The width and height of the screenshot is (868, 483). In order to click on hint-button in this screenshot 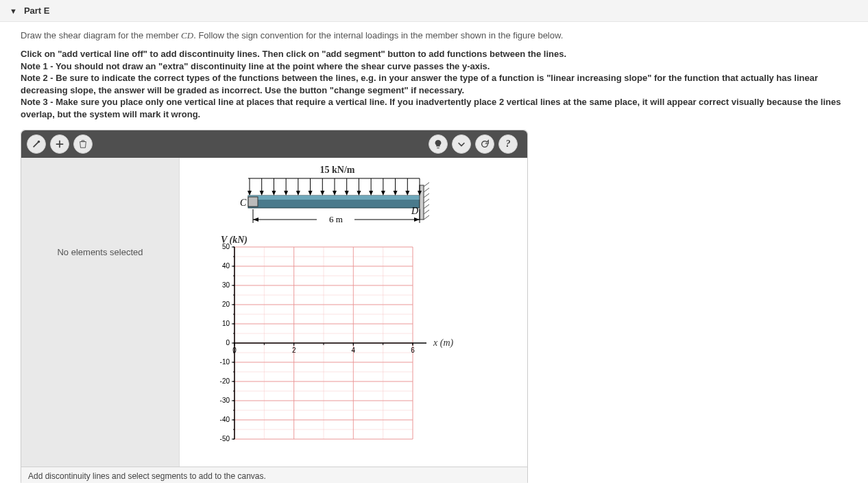, I will do `click(438, 144)`.